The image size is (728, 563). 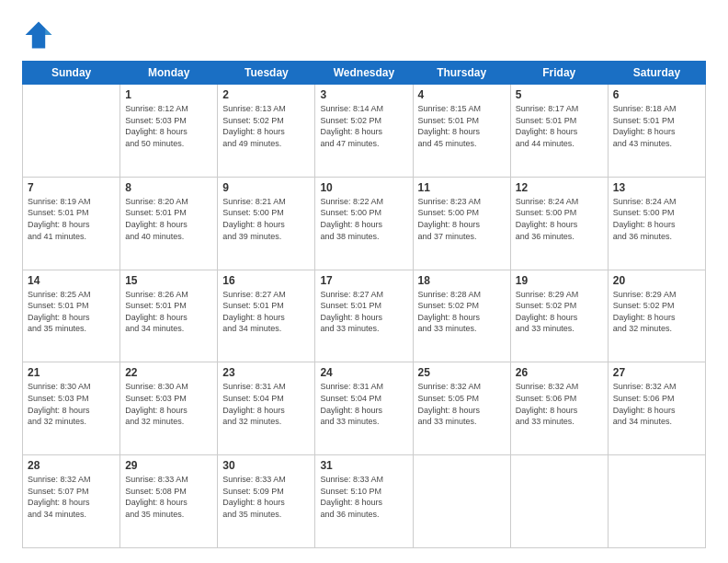 What do you see at coordinates (461, 408) in the screenshot?
I see `day-cell-25: 25Sunrise: 8:32 AM Sunset: 5:05 PM Dayli…` at bounding box center [461, 408].